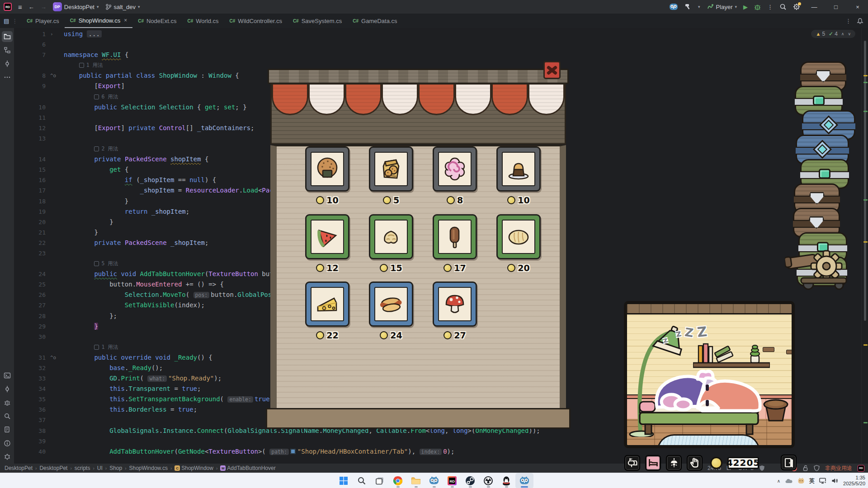 The height and width of the screenshot is (488, 868). What do you see at coordinates (519, 169) in the screenshot?
I see `shop-item-pudding` at bounding box center [519, 169].